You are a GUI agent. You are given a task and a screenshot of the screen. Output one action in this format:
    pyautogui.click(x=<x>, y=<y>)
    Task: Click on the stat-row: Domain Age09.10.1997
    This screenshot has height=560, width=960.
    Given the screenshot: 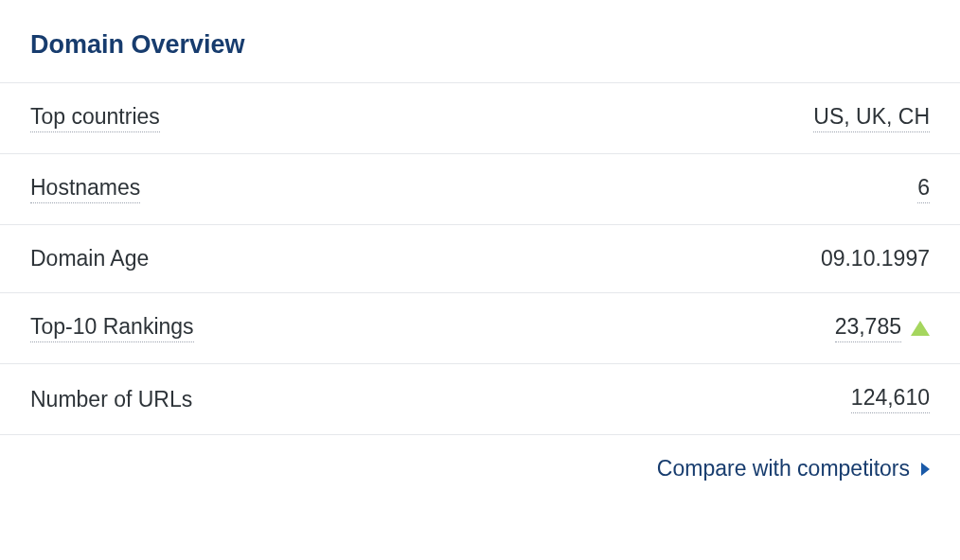 What is the action you would take?
    pyautogui.click(x=480, y=258)
    